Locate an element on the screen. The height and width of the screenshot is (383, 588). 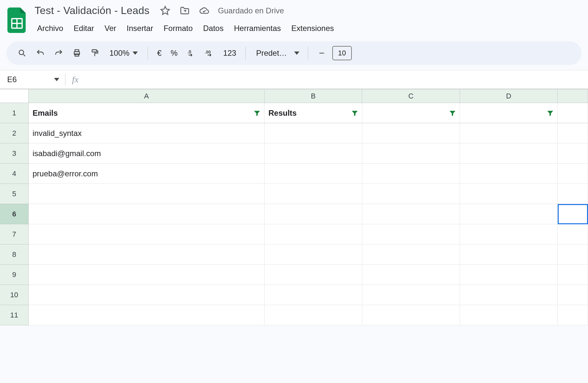
cell-C7 is located at coordinates (411, 234).